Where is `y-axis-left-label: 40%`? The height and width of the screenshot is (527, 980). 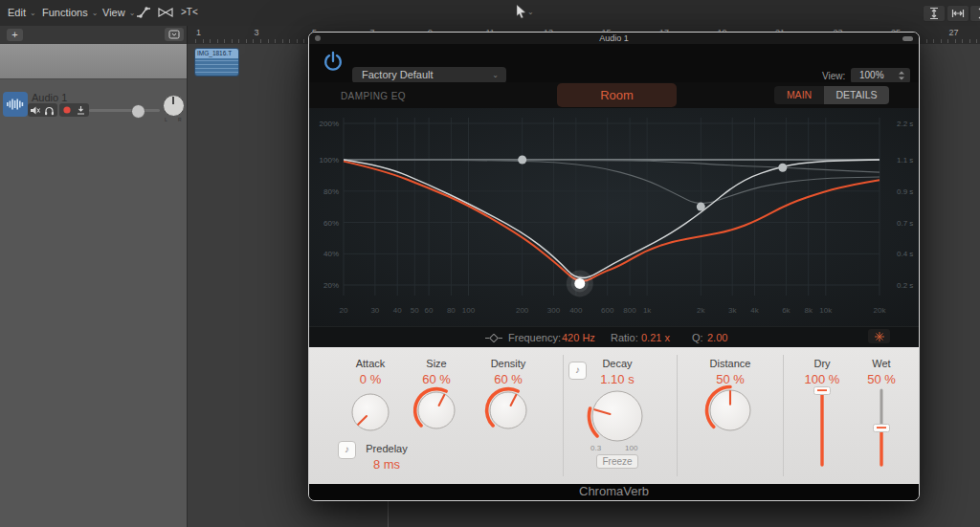 y-axis-left-label: 40% is located at coordinates (326, 254).